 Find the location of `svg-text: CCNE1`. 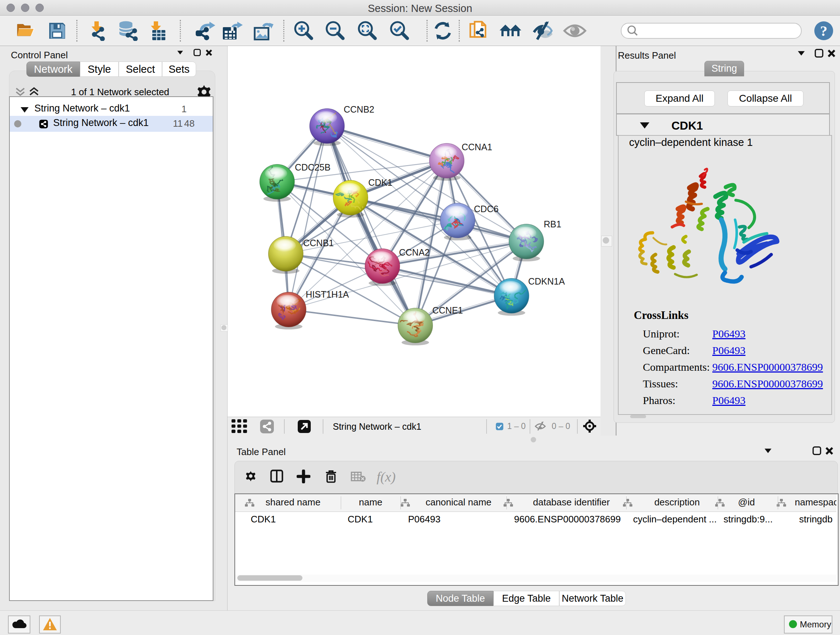

svg-text: CCNE1 is located at coordinates (447, 310).